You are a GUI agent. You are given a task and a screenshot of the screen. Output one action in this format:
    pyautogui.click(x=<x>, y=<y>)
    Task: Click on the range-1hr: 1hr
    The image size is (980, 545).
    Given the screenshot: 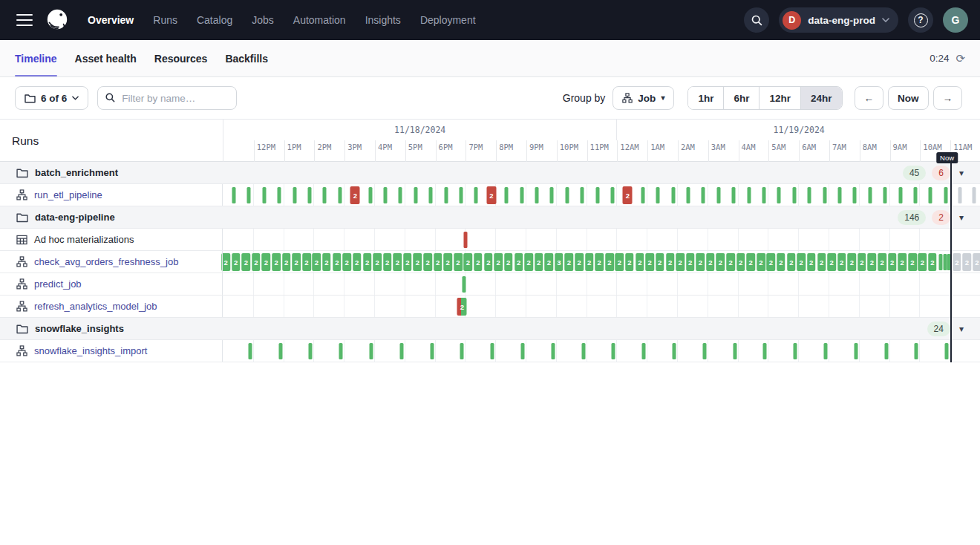 What is the action you would take?
    pyautogui.click(x=705, y=98)
    